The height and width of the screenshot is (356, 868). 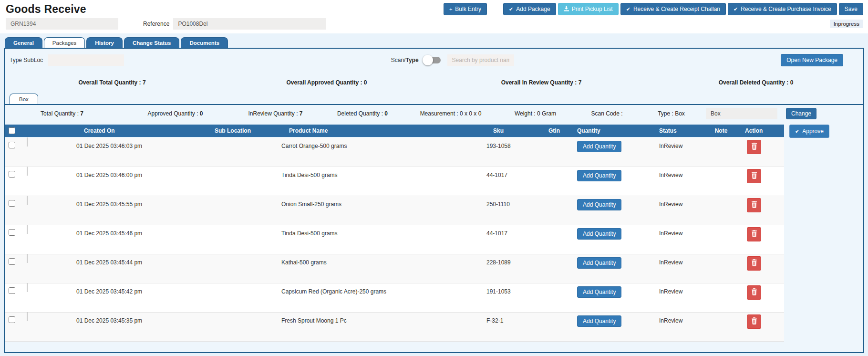 I want to click on grn-number-input, so click(x=62, y=24).